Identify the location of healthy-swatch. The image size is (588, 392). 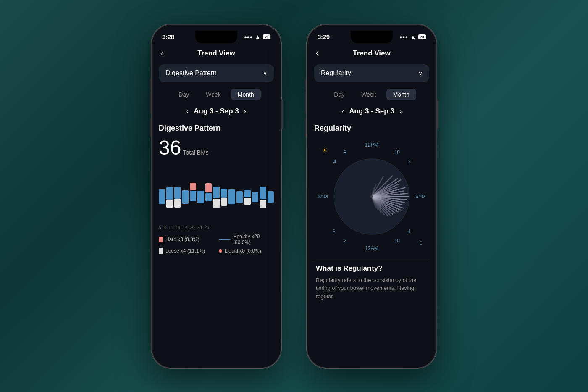
(225, 239).